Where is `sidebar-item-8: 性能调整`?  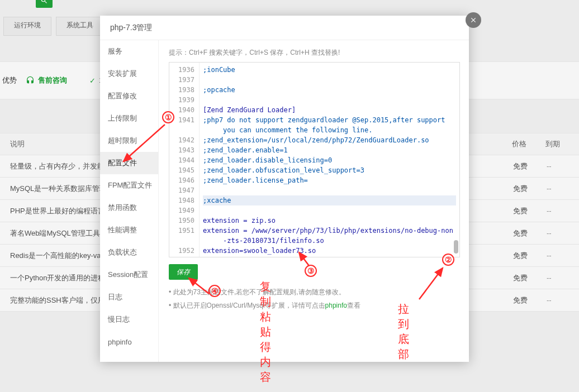
sidebar-item-8: 性能调整 is located at coordinates (129, 230).